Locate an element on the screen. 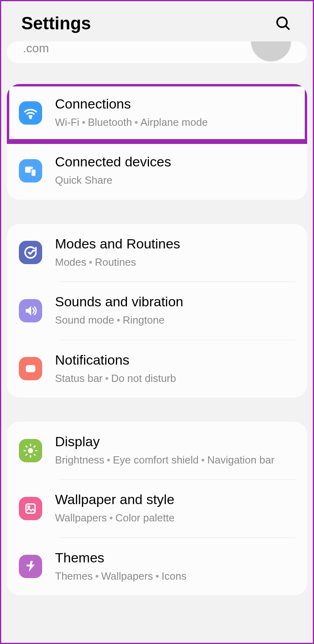 The image size is (314, 644). item-subtitle: Status bar•Do not disturb is located at coordinates (175, 378).